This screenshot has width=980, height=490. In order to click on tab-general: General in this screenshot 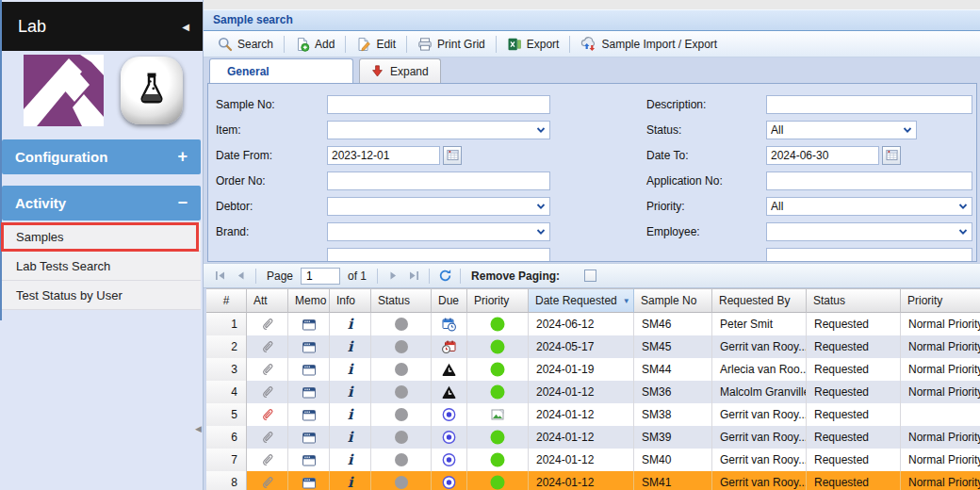, I will do `click(281, 71)`.